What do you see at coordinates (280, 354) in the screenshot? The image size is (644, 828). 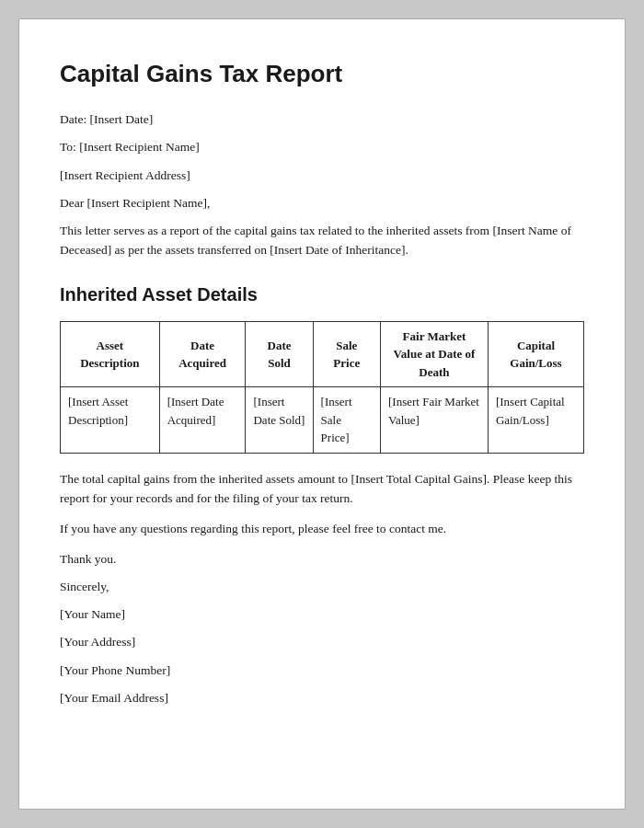 I see `col-header-date-sold: DateSold` at bounding box center [280, 354].